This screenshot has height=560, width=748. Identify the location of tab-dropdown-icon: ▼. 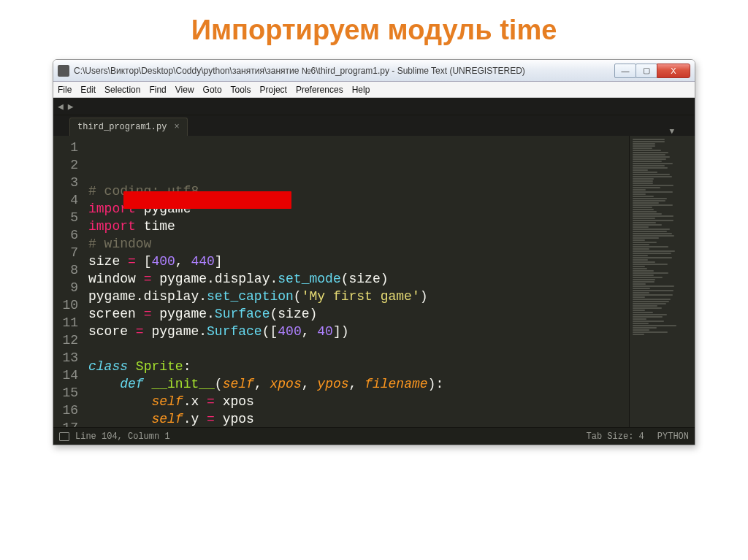
(672, 131).